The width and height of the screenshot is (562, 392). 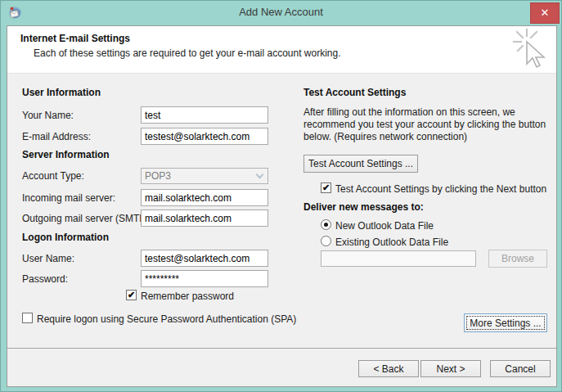 I want to click on remember-password-label: Remember password, so click(x=187, y=296).